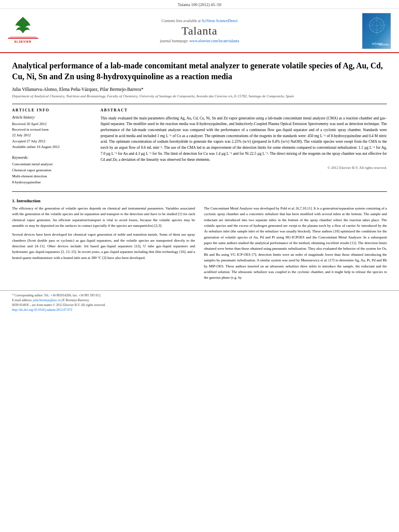  What do you see at coordinates (244, 168) in the screenshot?
I see `copyright-line: © 2012 Elsevier B.V. All rights reserved…` at bounding box center [244, 168].